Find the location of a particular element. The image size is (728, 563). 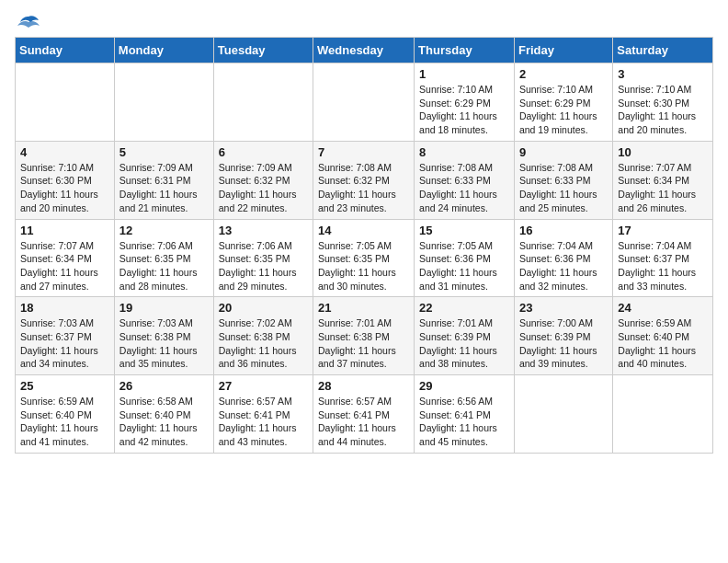

calendar-cell: 12Sunrise: 7:06 AM Sunset: 6:35 PM Dayli… is located at coordinates (164, 258).